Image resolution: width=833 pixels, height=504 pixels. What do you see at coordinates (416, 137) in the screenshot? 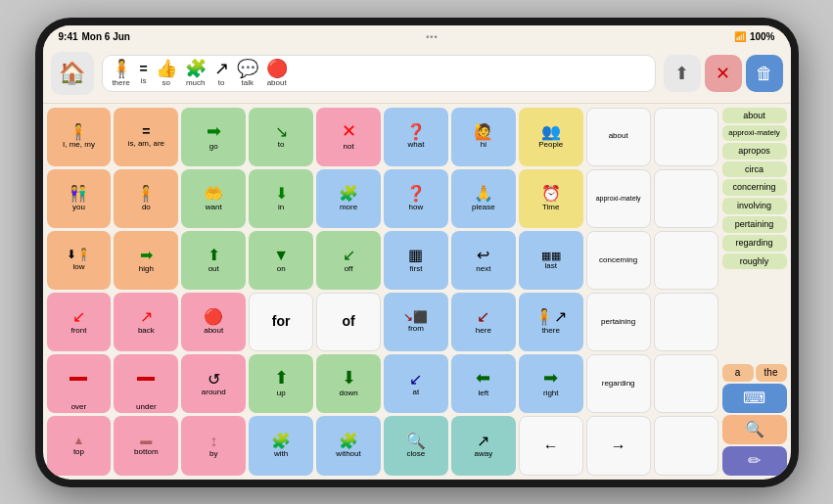
I see `cell-what: ❓ what` at bounding box center [416, 137].